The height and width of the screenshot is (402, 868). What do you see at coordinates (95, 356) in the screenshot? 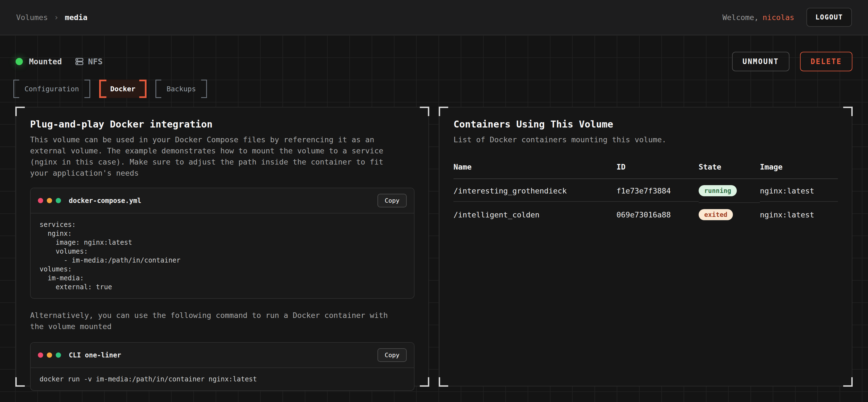
I see `cli-filename: CLI one-liner` at bounding box center [95, 356].